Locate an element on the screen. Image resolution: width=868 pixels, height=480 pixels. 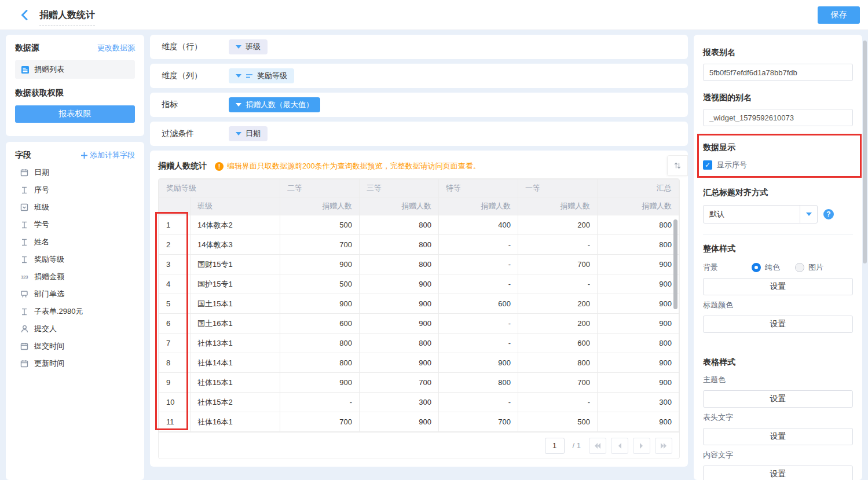
back-button is located at coordinates (24, 15).